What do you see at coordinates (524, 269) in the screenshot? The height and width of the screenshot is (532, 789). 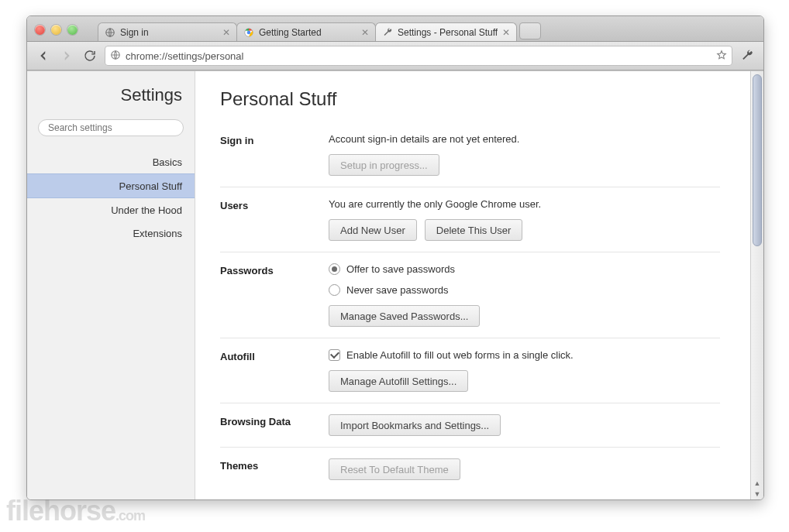 I see `offer-save-passwords-radio: Offer to save passwords` at bounding box center [524, 269].